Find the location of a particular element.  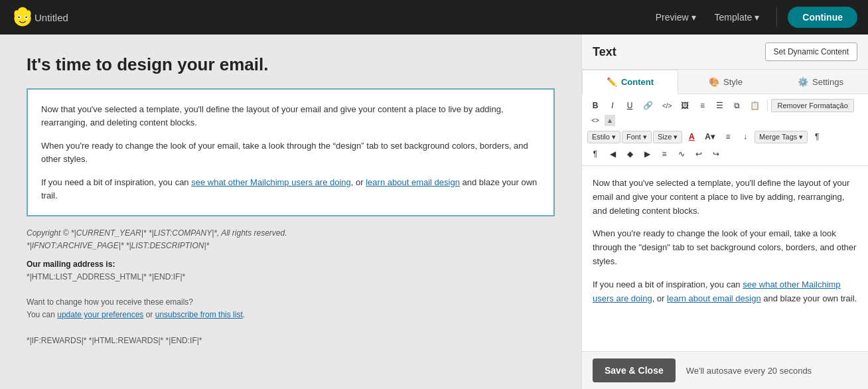

nav-divider is located at coordinates (776, 17).